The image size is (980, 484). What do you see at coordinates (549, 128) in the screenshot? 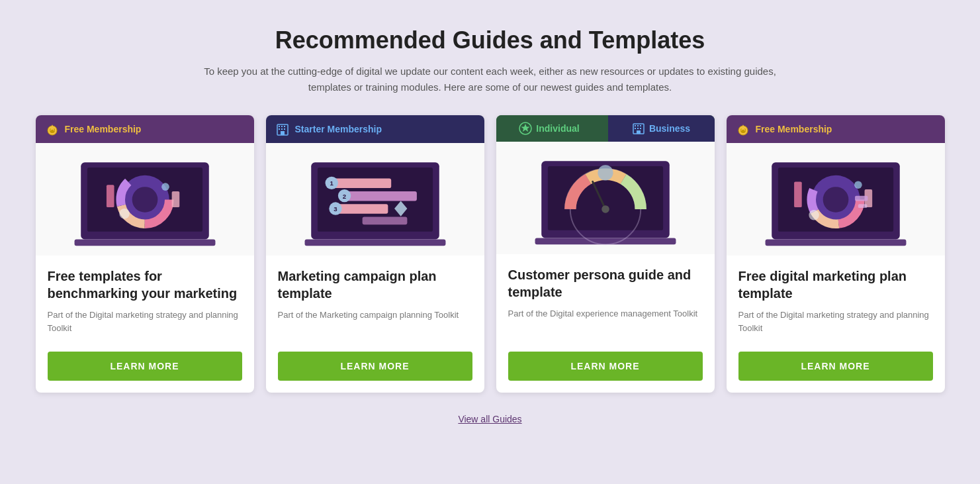
I see `card-3-individual-tab: Individual` at bounding box center [549, 128].